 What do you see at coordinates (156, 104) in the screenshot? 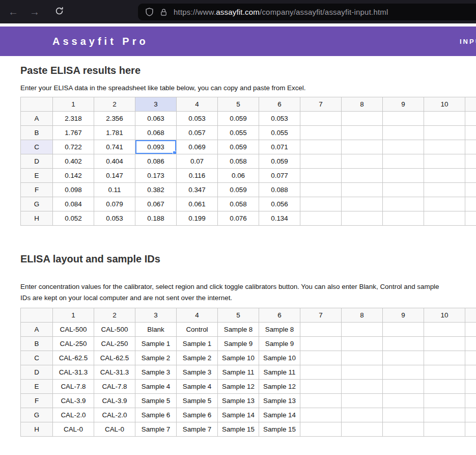
I see `results-col-header-3: 3` at bounding box center [156, 104].